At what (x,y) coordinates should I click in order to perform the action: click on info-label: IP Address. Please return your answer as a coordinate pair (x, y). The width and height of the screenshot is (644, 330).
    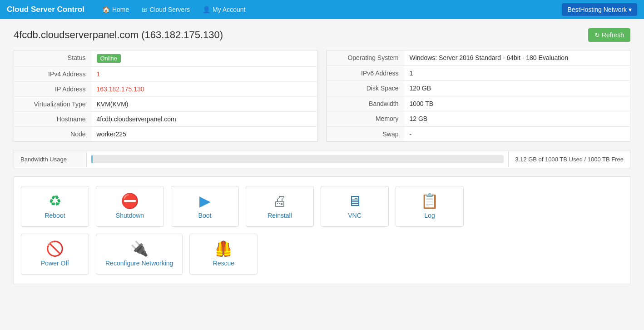
    Looking at the image, I should click on (53, 89).